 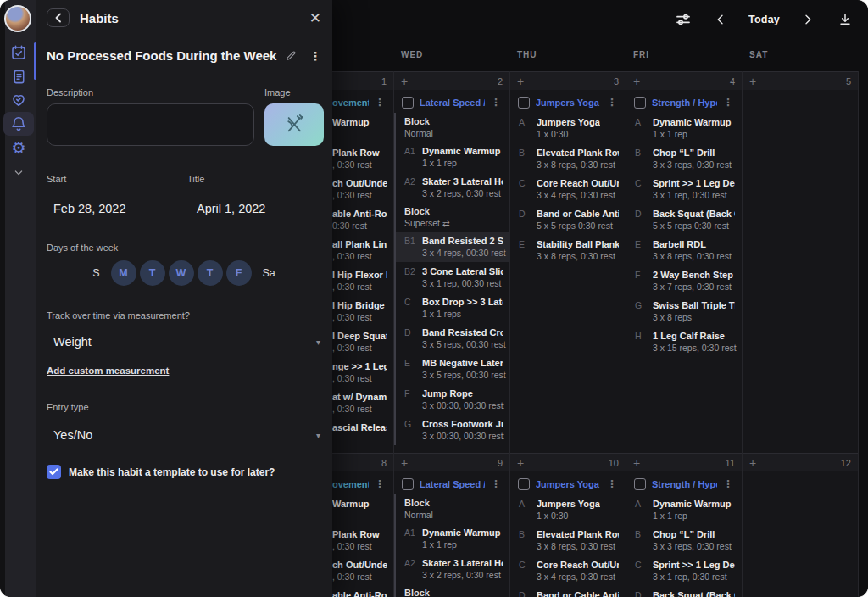 What do you see at coordinates (845, 20) in the screenshot?
I see `download-icon` at bounding box center [845, 20].